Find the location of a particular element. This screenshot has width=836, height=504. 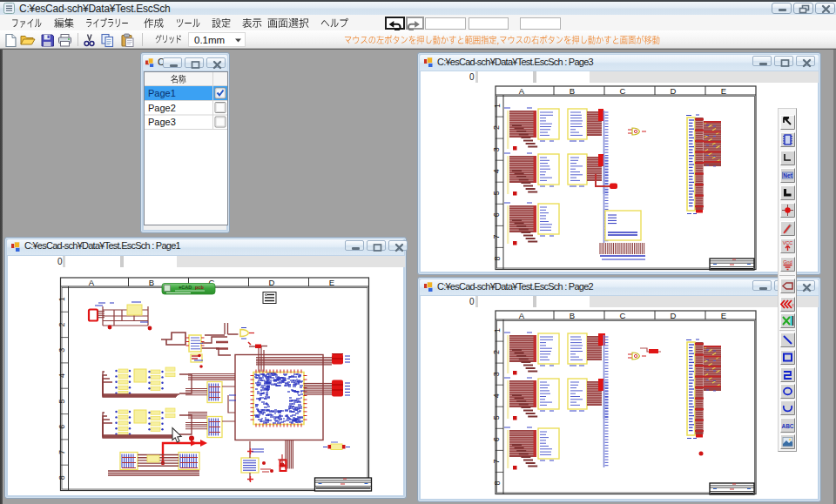

svg-text: ●CAD is located at coordinates (185, 286).